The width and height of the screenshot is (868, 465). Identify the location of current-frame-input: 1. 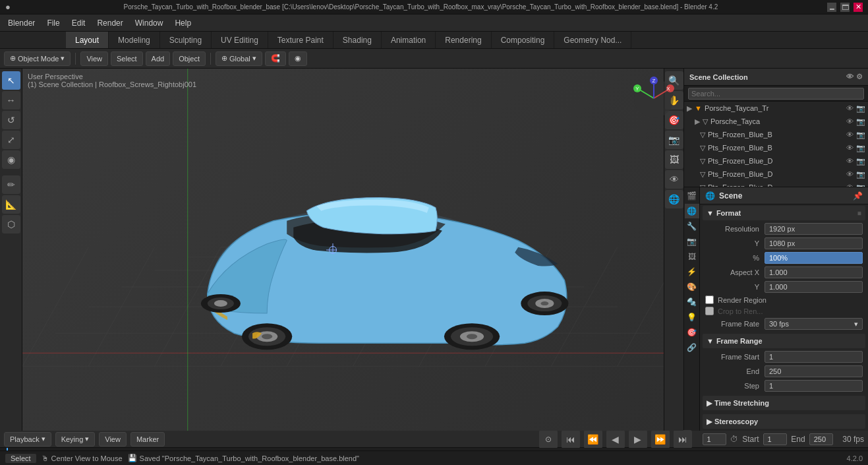
(714, 439).